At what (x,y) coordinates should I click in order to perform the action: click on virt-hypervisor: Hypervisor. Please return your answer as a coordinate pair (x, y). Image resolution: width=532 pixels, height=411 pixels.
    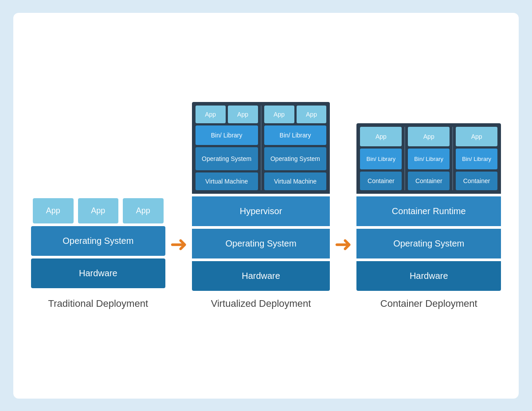
    Looking at the image, I should click on (261, 211).